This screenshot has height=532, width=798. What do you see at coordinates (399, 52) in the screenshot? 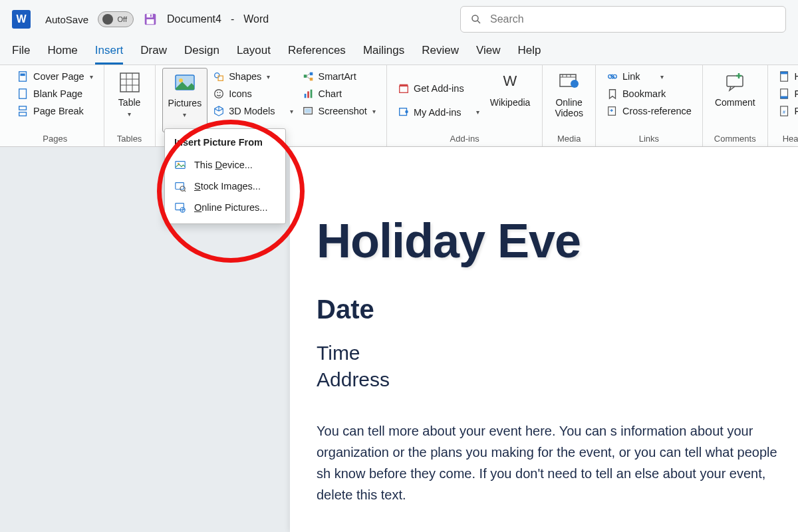
I see `ribbon-tabs: File Home Insert Draw Design Layout Refe…` at bounding box center [399, 52].